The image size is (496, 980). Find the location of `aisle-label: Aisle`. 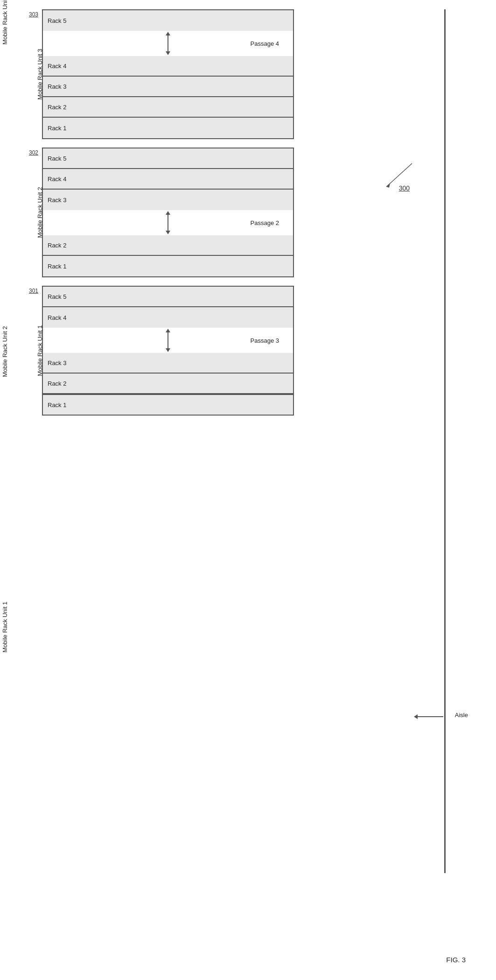

aisle-label: Aisle is located at coordinates (461, 715).